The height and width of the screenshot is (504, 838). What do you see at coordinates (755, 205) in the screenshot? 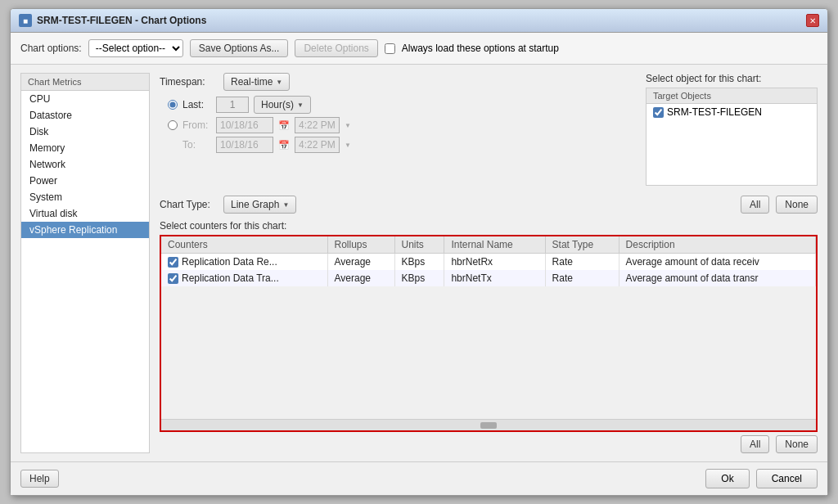
I see `chart-type-all-button: All` at bounding box center [755, 205].